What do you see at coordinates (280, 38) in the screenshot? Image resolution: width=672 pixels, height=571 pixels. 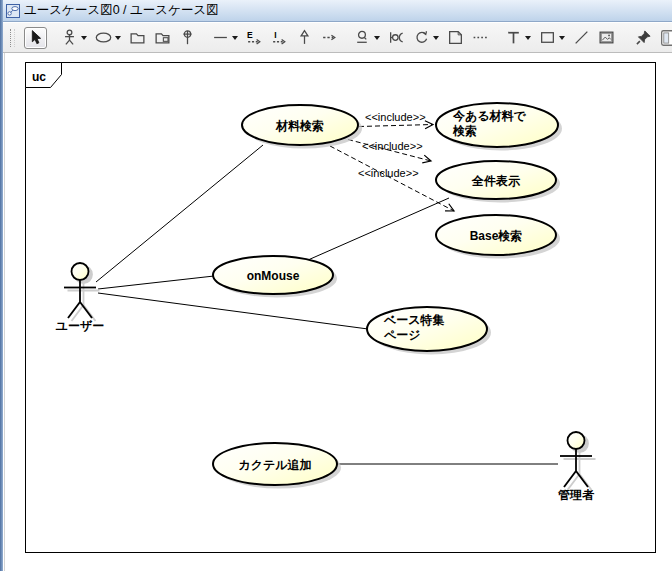 I see `include-tool: I` at bounding box center [280, 38].